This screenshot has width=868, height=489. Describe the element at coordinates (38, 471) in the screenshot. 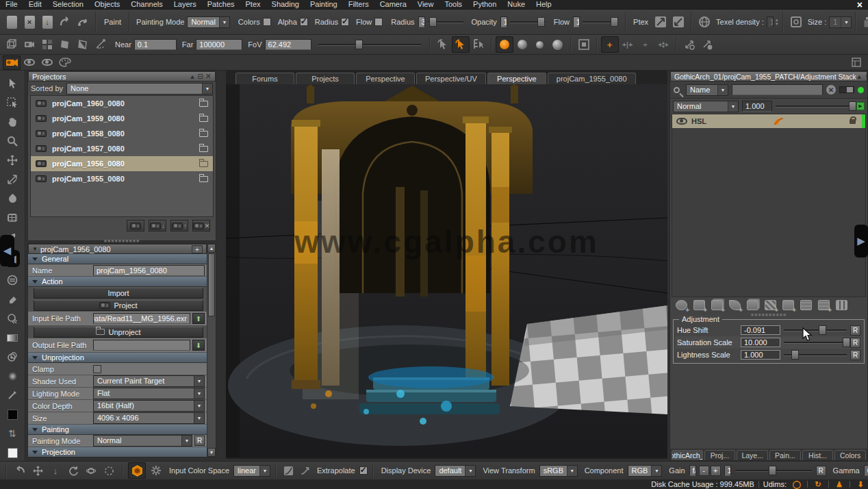

I see `translate-icon` at that location.